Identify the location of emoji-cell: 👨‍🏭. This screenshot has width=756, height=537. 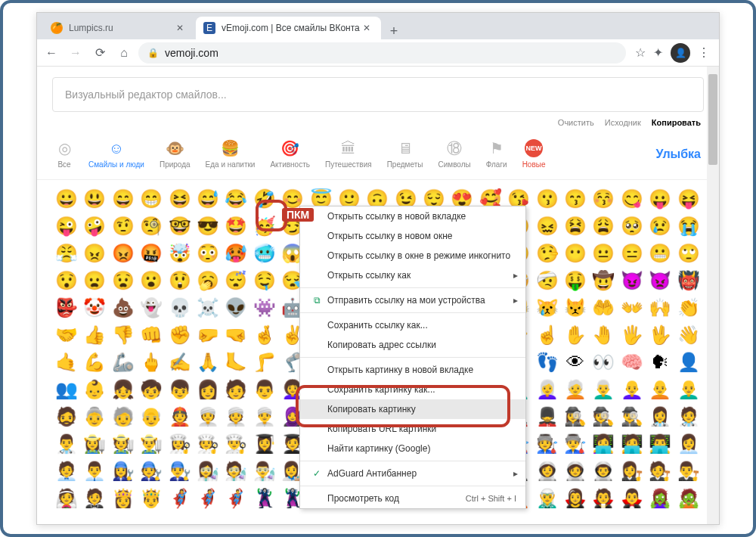
(575, 444).